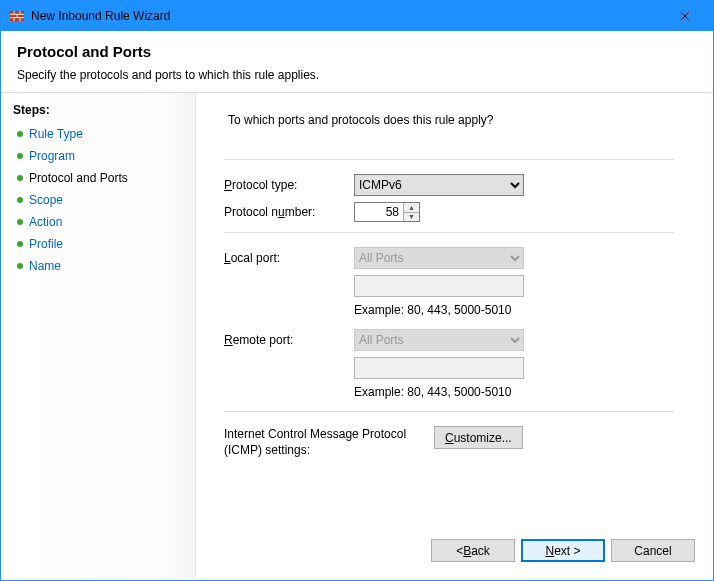 This screenshot has width=714, height=581. I want to click on remote-port-input, so click(439, 368).